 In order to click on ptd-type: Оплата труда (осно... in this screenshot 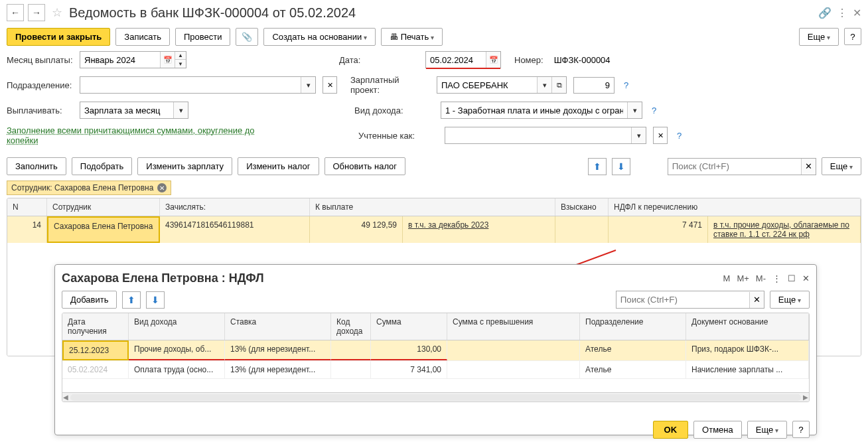, I will do `click(177, 370)`.